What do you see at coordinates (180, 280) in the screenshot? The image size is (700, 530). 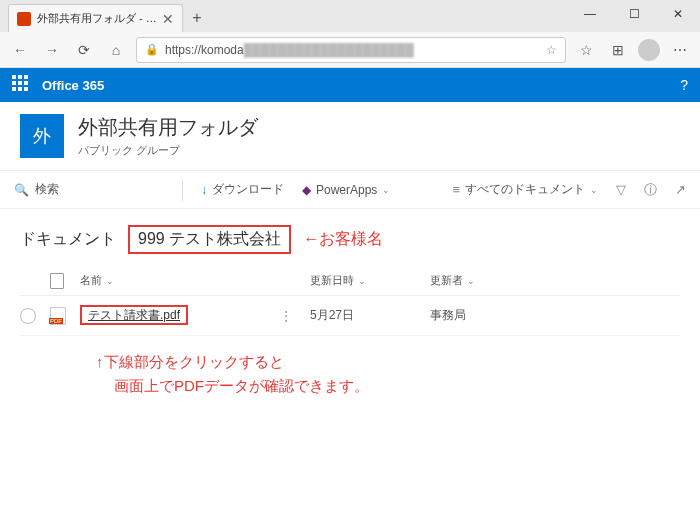 I see `column-name: 名前⌄` at bounding box center [180, 280].